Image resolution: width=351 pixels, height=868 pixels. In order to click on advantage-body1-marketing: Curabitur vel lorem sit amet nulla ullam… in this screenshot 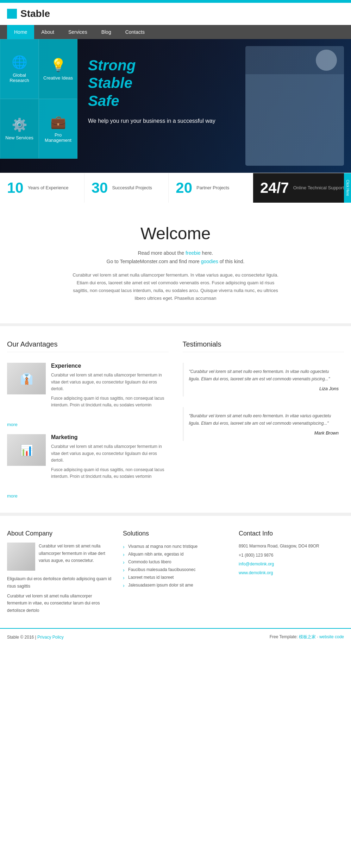, I will do `click(110, 454)`.